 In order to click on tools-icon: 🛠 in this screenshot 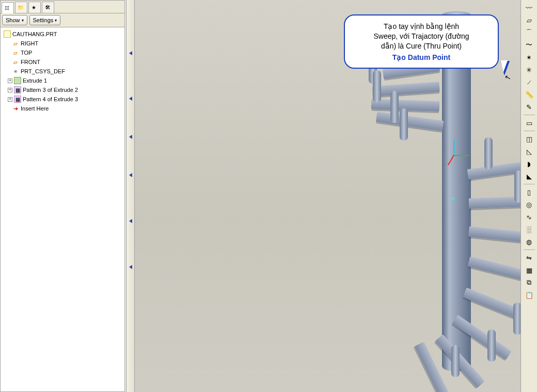, I will do `click(48, 8)`.